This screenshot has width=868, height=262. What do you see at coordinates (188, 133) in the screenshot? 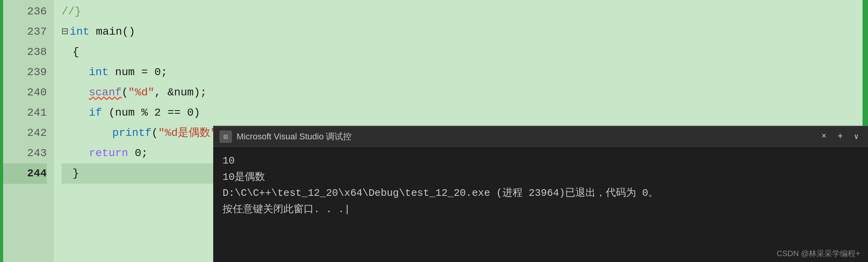
I see `code-token-str: "%d是偶数"` at bounding box center [188, 133].